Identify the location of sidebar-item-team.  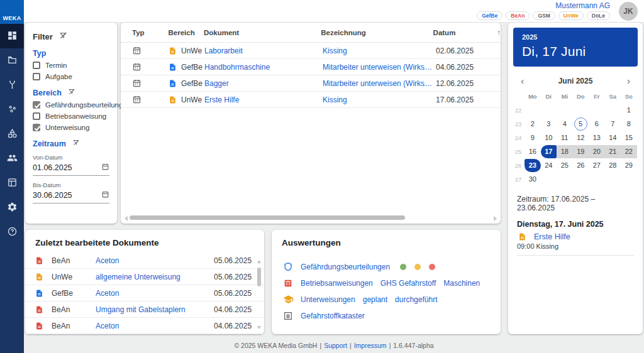
(12, 158).